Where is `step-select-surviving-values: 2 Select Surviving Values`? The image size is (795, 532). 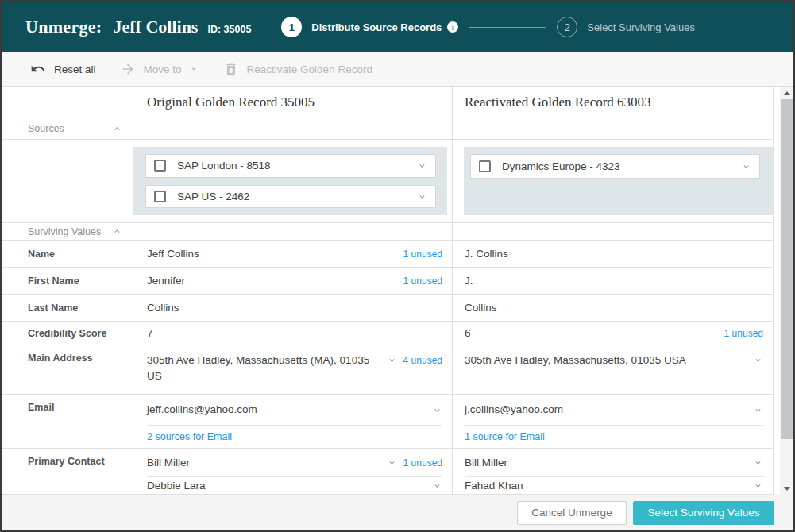
step-select-surviving-values: 2 Select Surviving Values is located at coordinates (626, 27).